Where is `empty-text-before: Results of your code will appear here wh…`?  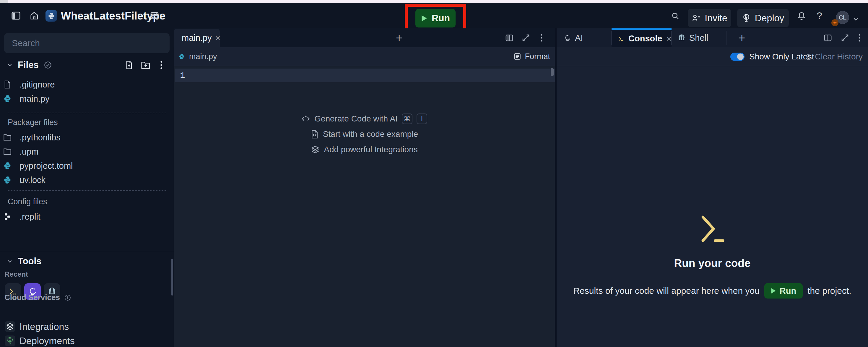
empty-text-before: Results of your code will appear here wh… is located at coordinates (666, 291).